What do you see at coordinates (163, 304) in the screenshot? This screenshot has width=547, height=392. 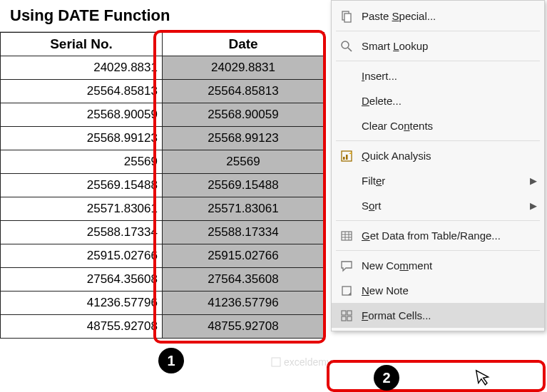 I see `table-row: 41236.5779641236.57796` at bounding box center [163, 304].